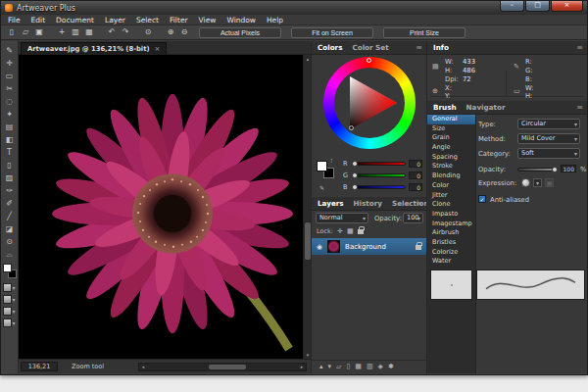  What do you see at coordinates (10, 153) in the screenshot?
I see `text-tool-icon: T` at bounding box center [10, 153].